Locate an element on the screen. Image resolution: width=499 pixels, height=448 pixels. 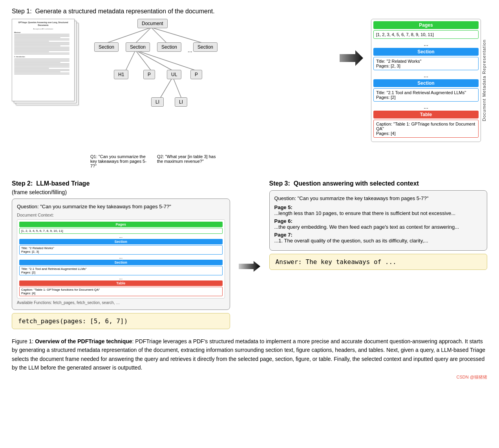
step3-number: Step 3: is located at coordinates (280, 184).